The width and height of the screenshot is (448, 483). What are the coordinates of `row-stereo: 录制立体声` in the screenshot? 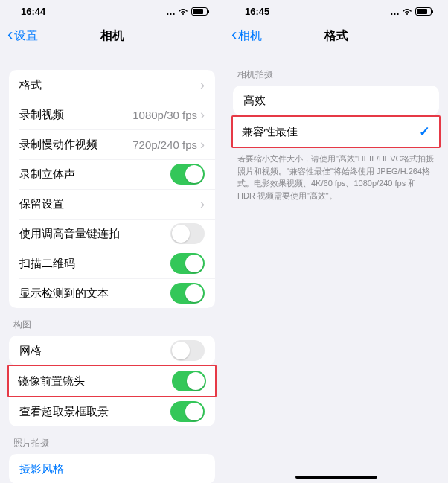 It's located at (112, 174).